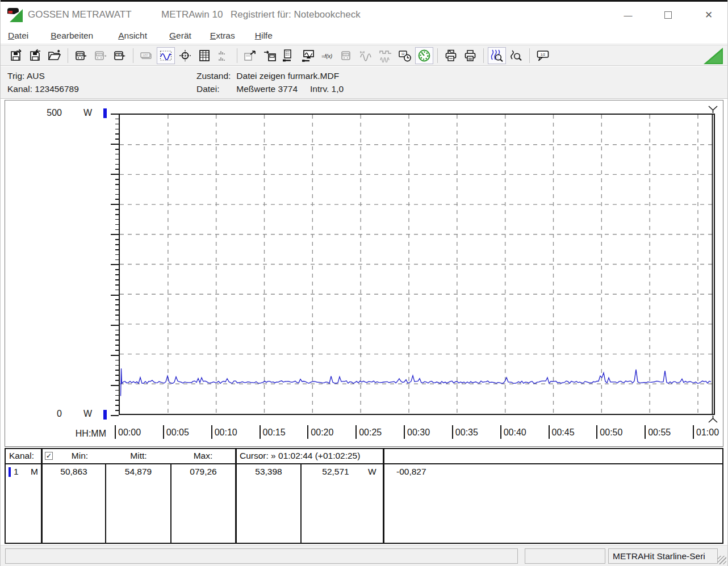  What do you see at coordinates (709, 15) in the screenshot?
I see `close-button: ✕` at bounding box center [709, 15].